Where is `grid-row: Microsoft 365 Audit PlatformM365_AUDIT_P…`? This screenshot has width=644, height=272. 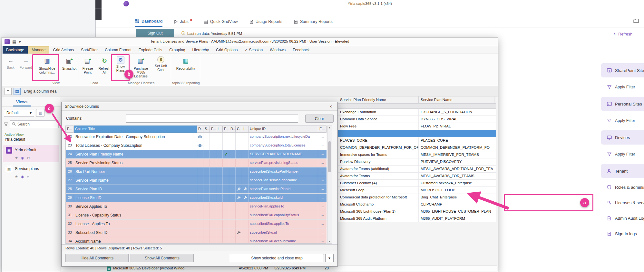 grid-row: Microsoft 365 Audit PlatformM365_AUDIT_P… is located at coordinates (417, 219).